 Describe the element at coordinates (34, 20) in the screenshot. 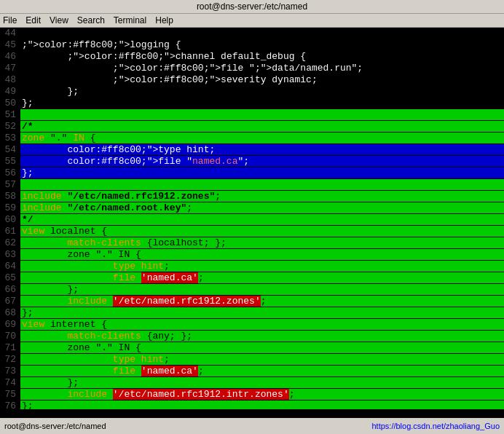

I see `menu-item-edit: Edit` at that location.